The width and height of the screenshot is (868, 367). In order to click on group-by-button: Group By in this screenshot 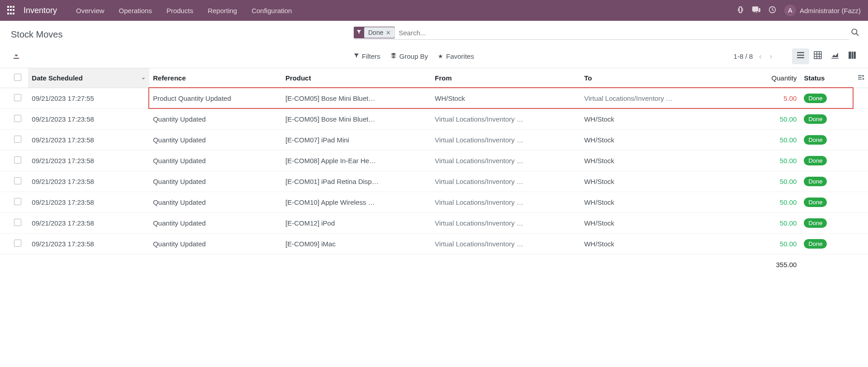, I will do `click(409, 56)`.